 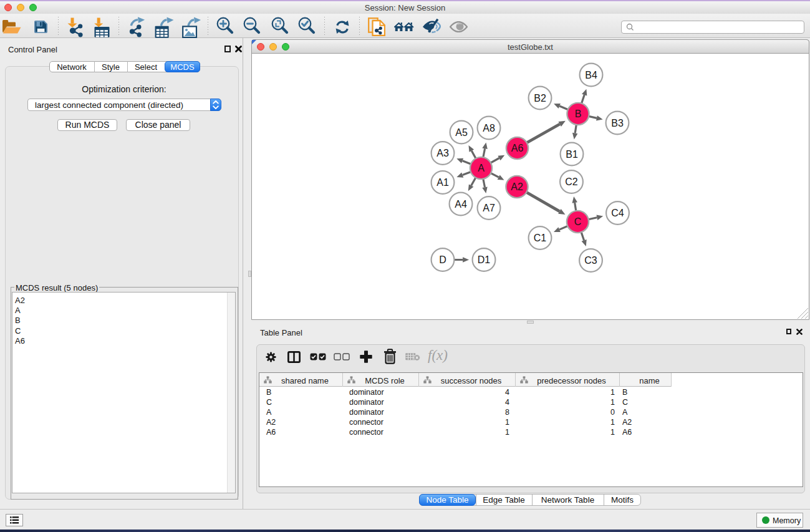 What do you see at coordinates (518, 148) in the screenshot?
I see `svg-text: A6` at bounding box center [518, 148].